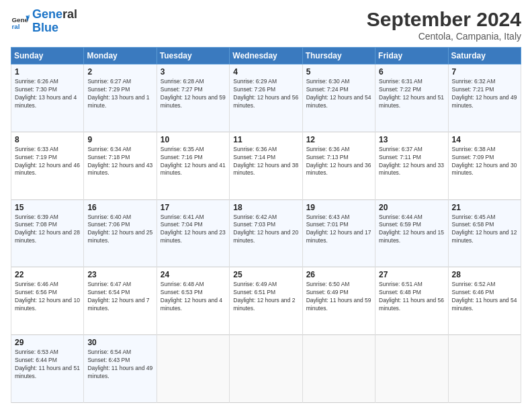 This screenshot has height=411, width=532. I want to click on day-info: Sunrise: 6:34 AMSunset: 7:18 PMDaylight:…, so click(120, 162).